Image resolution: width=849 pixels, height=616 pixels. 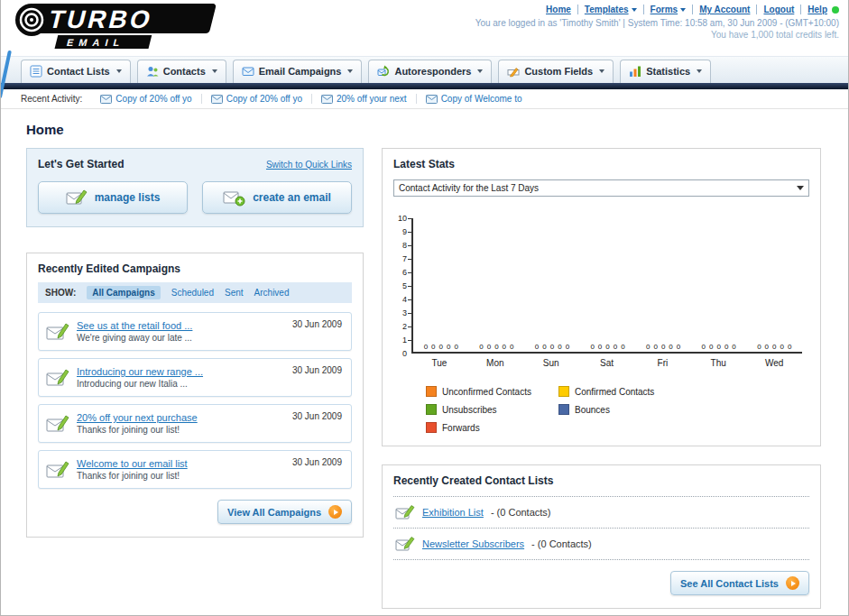 I want to click on recently-created-contact-lists-panel: Recently Created Contact Lists Exhibitio…, so click(x=601, y=537).